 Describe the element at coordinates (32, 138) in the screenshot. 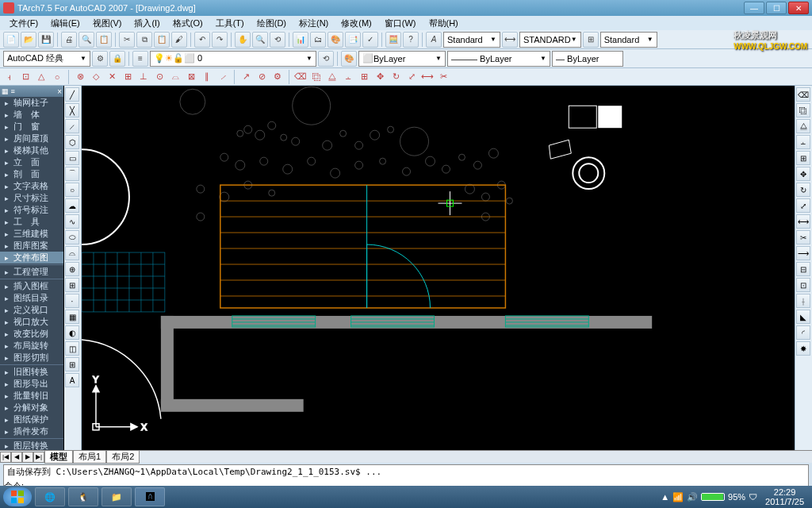

I see `panel-item: ▸房间屋顶` at that location.